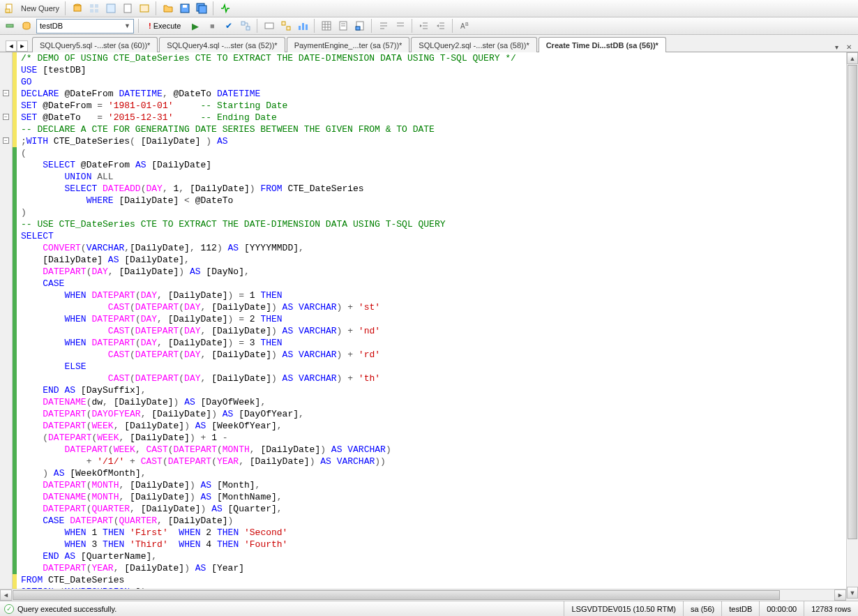  Describe the element at coordinates (429, 165) in the screenshot. I see `code-line: SELECT @DateFrom AS [DailyDate]` at that location.